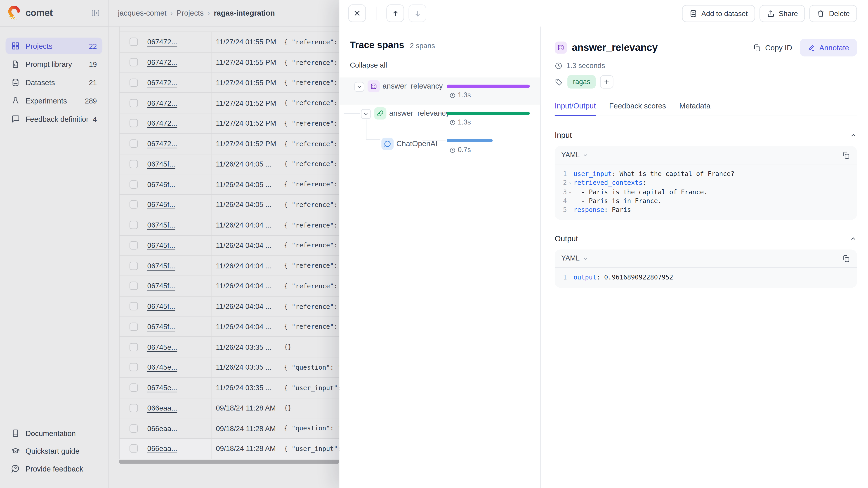  Describe the element at coordinates (96, 13) in the screenshot. I see `sidebar-collapse-icon` at that location.